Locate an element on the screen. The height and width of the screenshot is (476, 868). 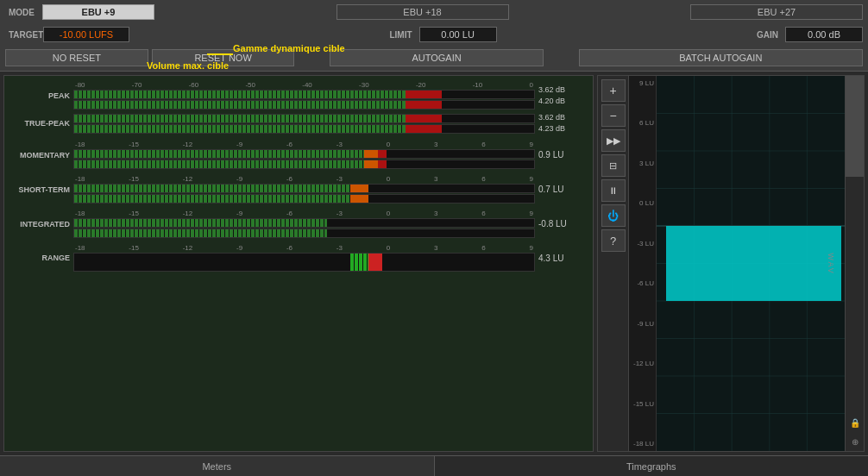
short-term-value: 0.7 LU is located at coordinates (563, 190).